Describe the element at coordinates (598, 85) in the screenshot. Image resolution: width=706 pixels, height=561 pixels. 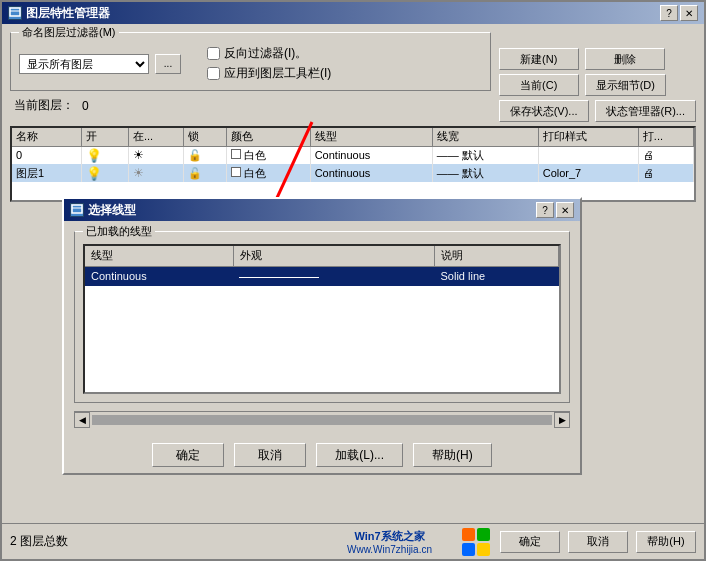
I see `btn-row-2: 当前(C) 显示细节(D)` at that location.